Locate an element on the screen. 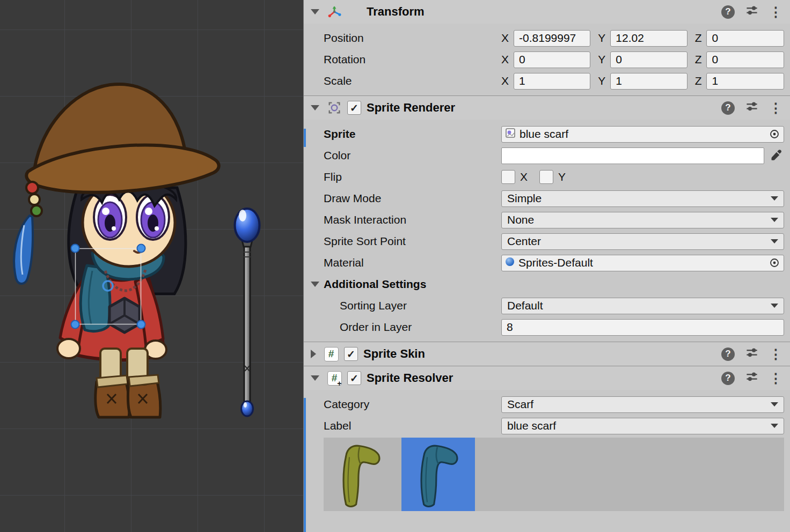 This screenshot has width=790, height=532. scale-z-field: 1 is located at coordinates (745, 82).